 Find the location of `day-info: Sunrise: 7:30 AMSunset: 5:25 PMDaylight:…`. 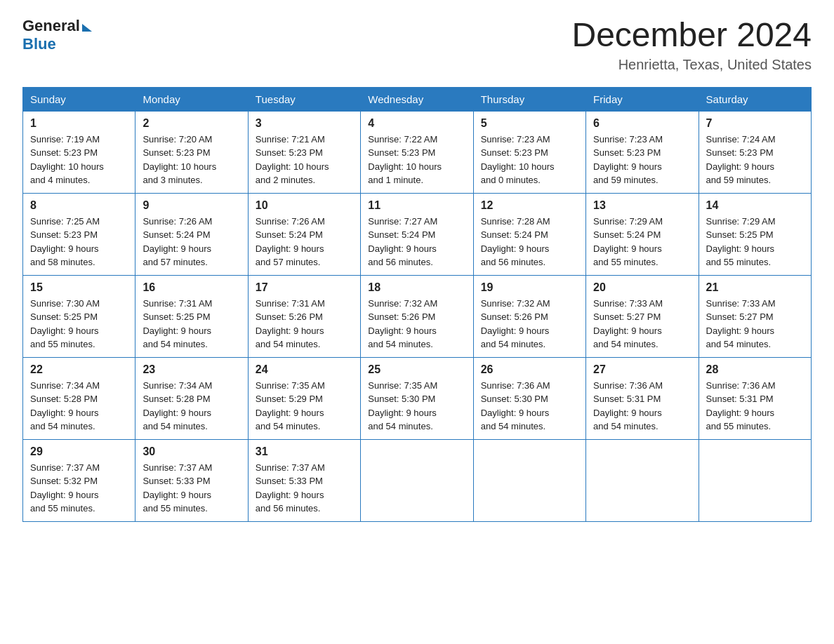

day-info: Sunrise: 7:30 AMSunset: 5:25 PMDaylight:… is located at coordinates (79, 324).